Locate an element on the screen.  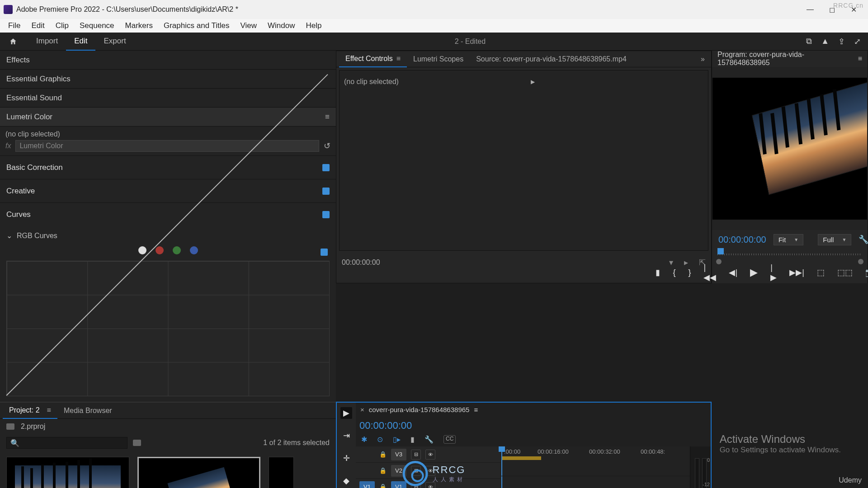
snap-icon: ✱ is located at coordinates (364, 439).